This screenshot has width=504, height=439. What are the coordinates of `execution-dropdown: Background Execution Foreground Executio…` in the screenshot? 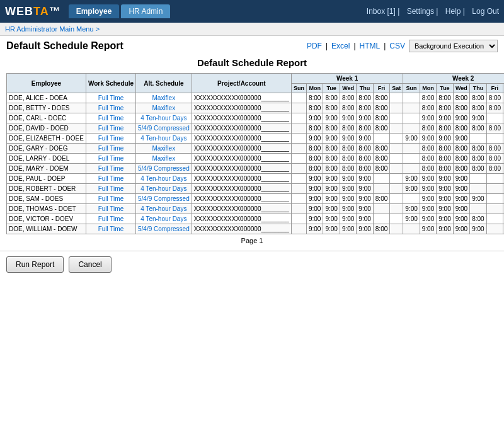 It's located at (454, 46).